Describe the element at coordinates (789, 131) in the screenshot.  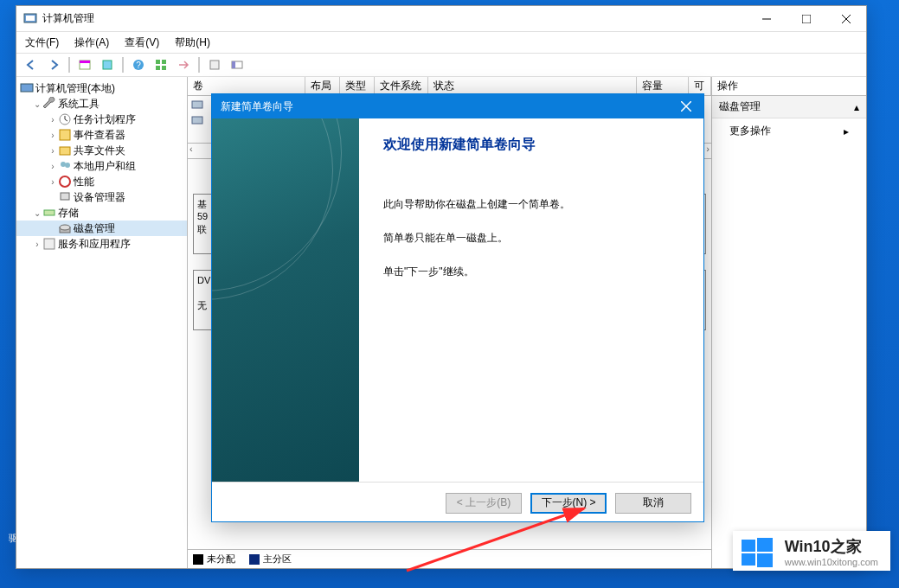
I see `actions-more: 更多操作 ▸` at that location.